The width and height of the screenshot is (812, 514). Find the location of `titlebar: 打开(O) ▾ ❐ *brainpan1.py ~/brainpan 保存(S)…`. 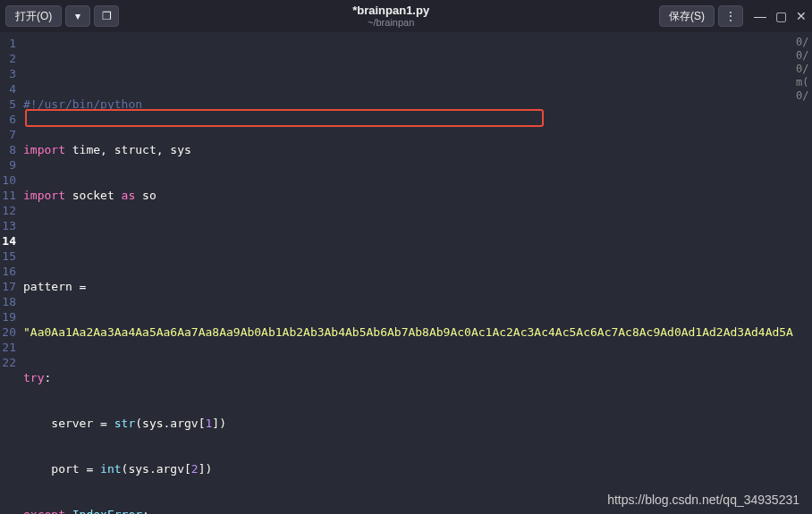

titlebar: 打开(O) ▾ ❐ *brainpan1.py ~/brainpan 保存(S)… is located at coordinates (406, 16).